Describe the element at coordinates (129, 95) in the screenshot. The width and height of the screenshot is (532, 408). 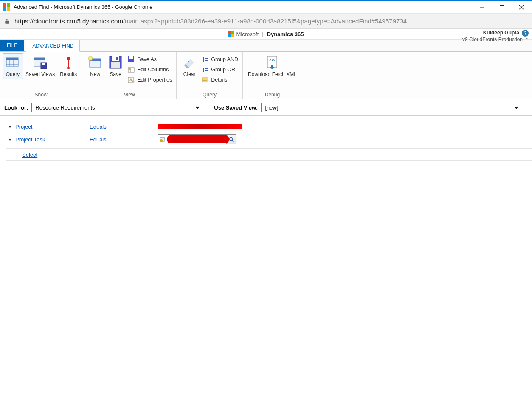
I see `ribbon-group-view-label: View` at that location.